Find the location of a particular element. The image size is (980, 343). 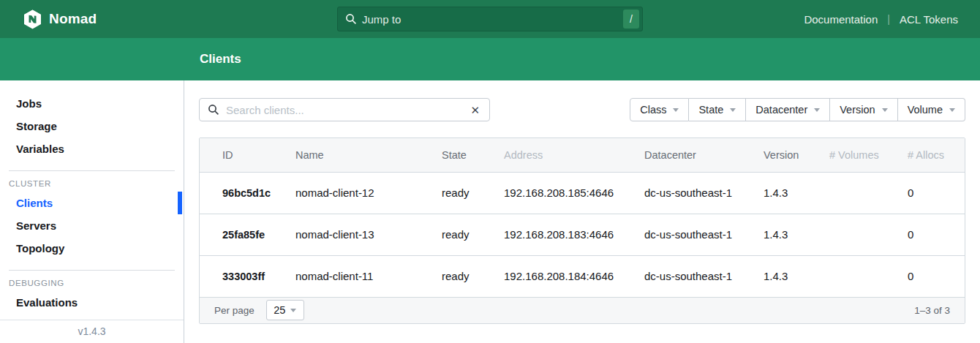

column-header-volumes: # Volumes is located at coordinates (869, 155).